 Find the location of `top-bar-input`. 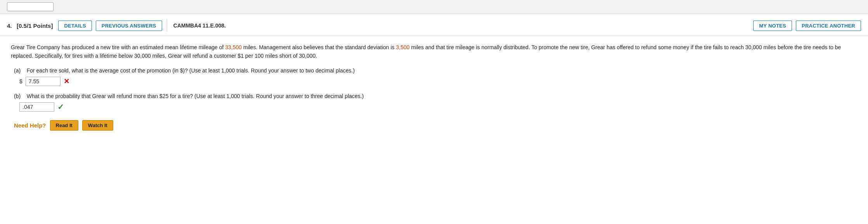

top-bar-input is located at coordinates (30, 7).